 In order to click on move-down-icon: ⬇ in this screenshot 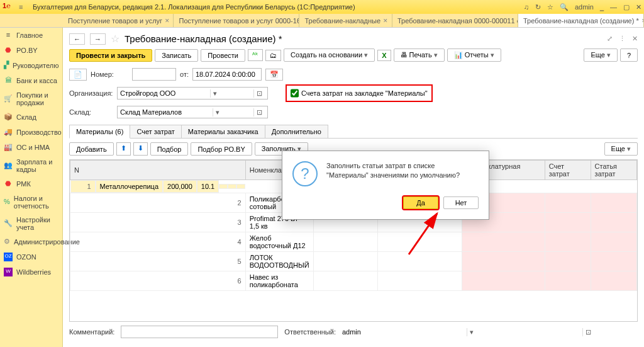, I will do `click(141, 149)`.